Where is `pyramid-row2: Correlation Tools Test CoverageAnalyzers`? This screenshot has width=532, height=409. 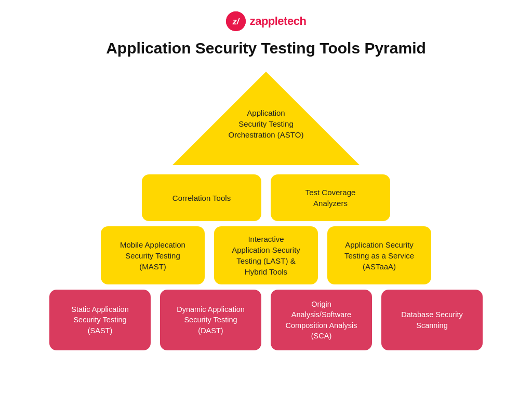 pyramid-row2: Correlation Tools Test CoverageAnalyzers is located at coordinates (266, 198).